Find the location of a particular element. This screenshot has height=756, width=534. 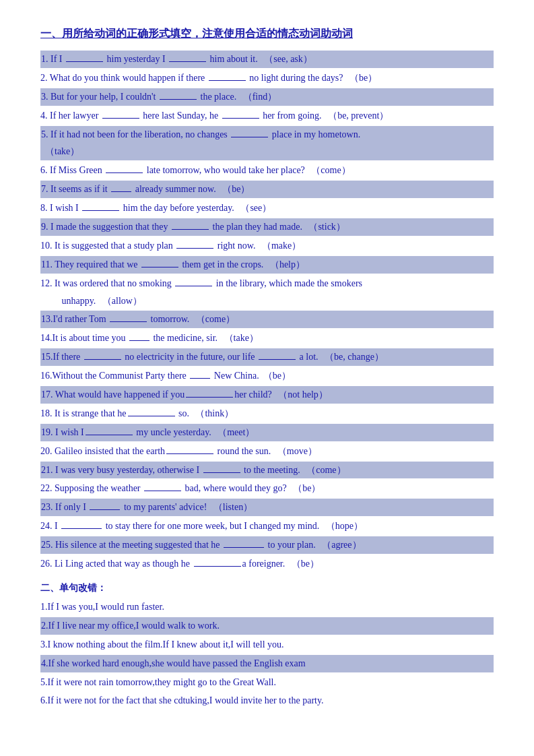

hint: （listen） is located at coordinates (233, 507).